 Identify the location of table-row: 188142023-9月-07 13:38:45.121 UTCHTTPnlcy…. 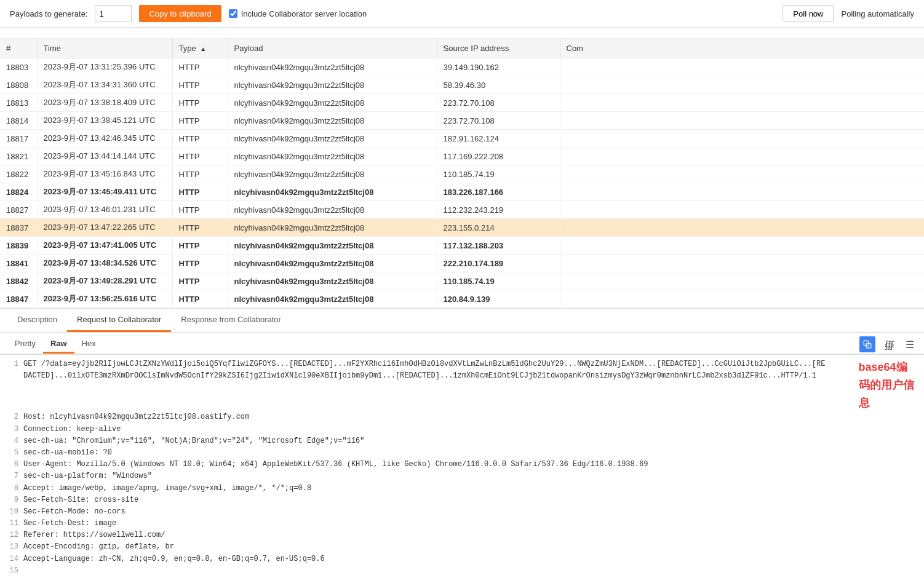
(462, 121).